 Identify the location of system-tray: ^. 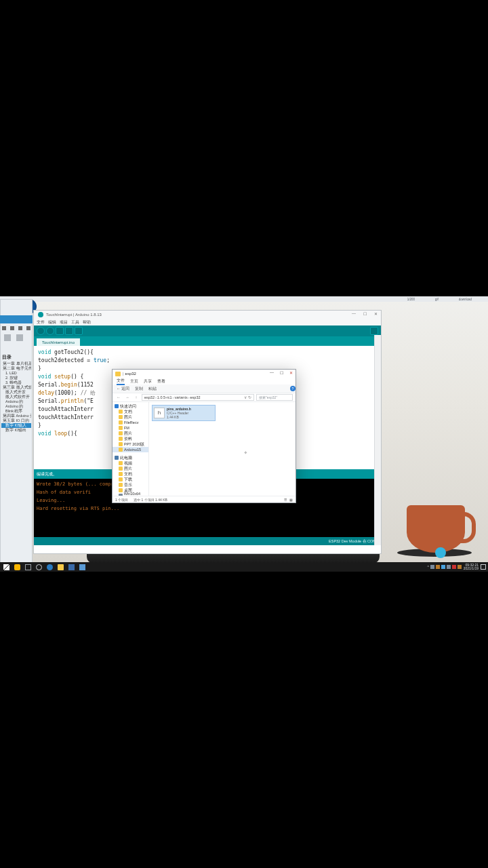
(444, 567).